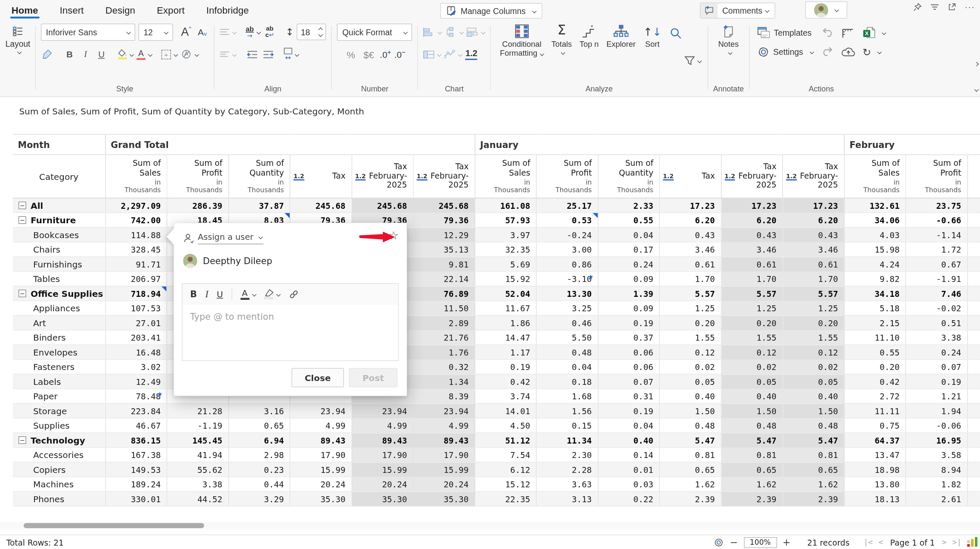 The height and width of the screenshot is (549, 980). Describe the element at coordinates (629, 441) in the screenshot. I see `table-cell: 0.40` at that location.